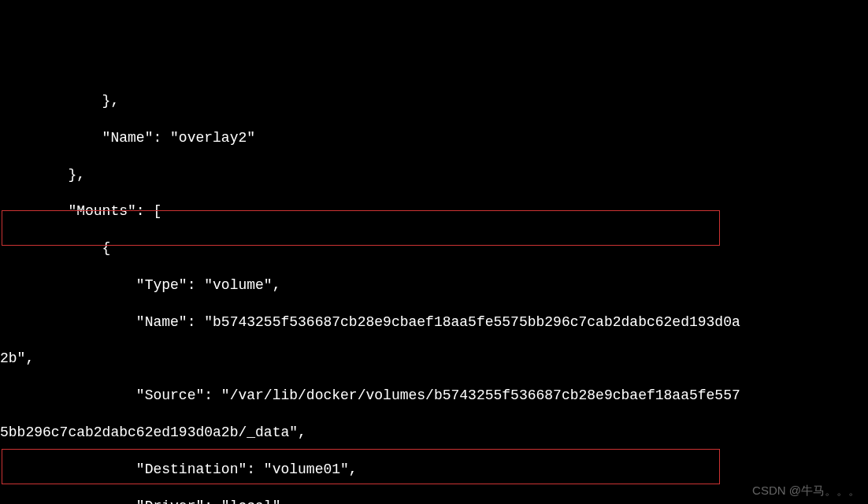 The height and width of the screenshot is (504, 868). What do you see at coordinates (807, 491) in the screenshot?
I see `watermark: CSDN @牛马。。。` at bounding box center [807, 491].